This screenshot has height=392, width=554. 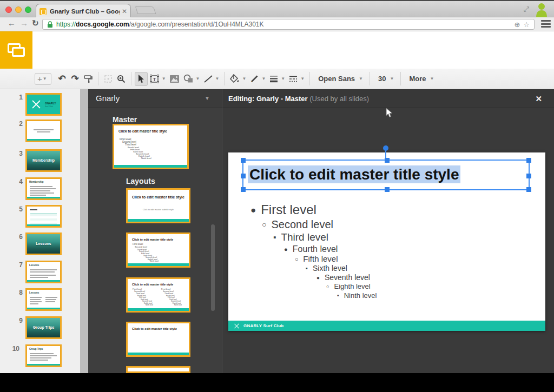 What do you see at coordinates (208, 79) in the screenshot?
I see `line-tool-button` at bounding box center [208, 79].